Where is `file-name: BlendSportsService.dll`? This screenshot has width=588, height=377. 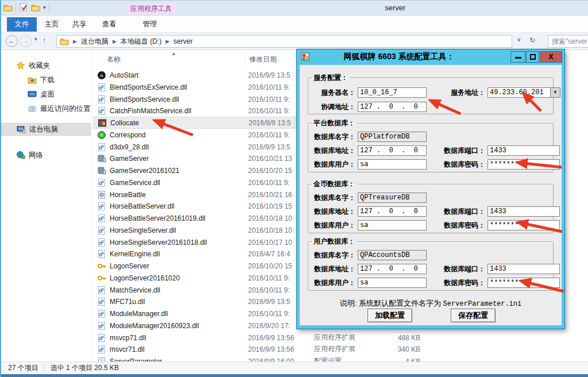 file-name: BlendSportsService.dll is located at coordinates (145, 99).